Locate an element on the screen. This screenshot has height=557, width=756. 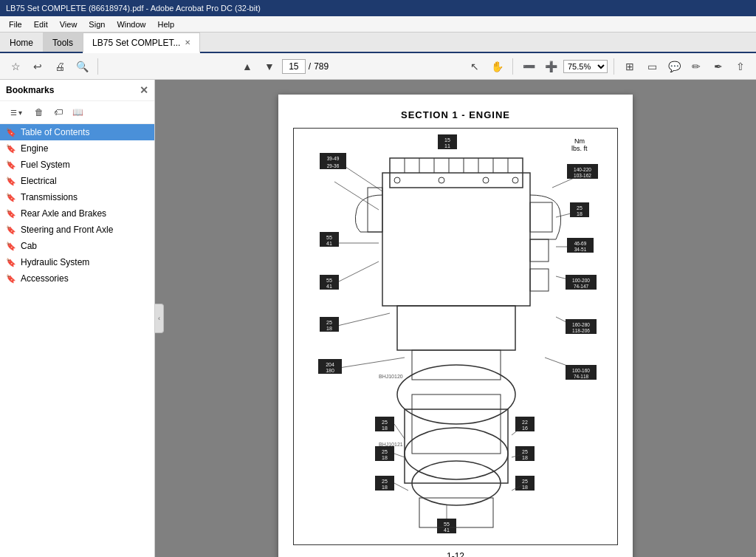
svg-text: 55 is located at coordinates (447, 524).